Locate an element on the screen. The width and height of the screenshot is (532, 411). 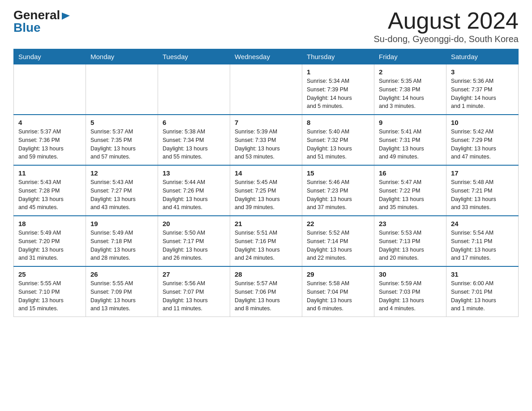
calendar-cell: 5Sunrise: 5:37 AMSunset: 7:35 PMDaylight… is located at coordinates (122, 140).